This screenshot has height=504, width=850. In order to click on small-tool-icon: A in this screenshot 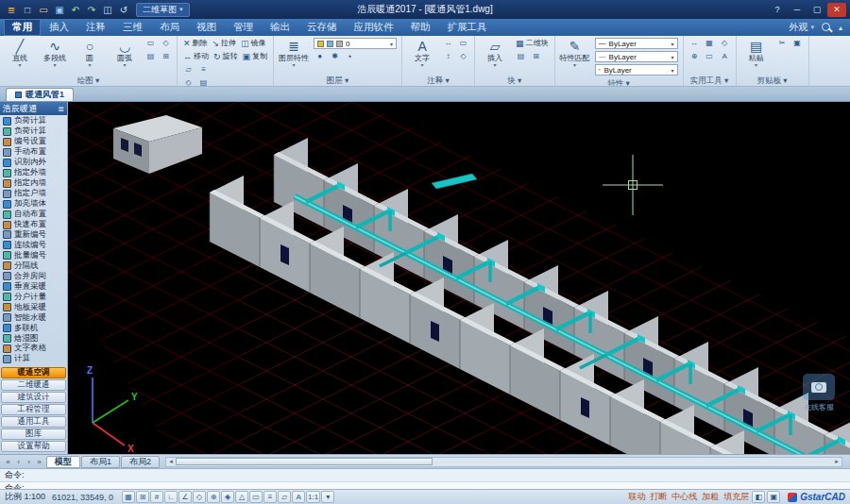, I will do `click(725, 57)`.